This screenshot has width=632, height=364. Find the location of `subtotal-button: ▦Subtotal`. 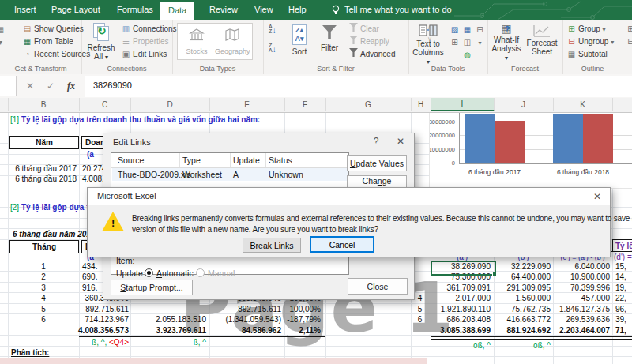

subtotal-button: ▦Subtotal is located at coordinates (587, 54).